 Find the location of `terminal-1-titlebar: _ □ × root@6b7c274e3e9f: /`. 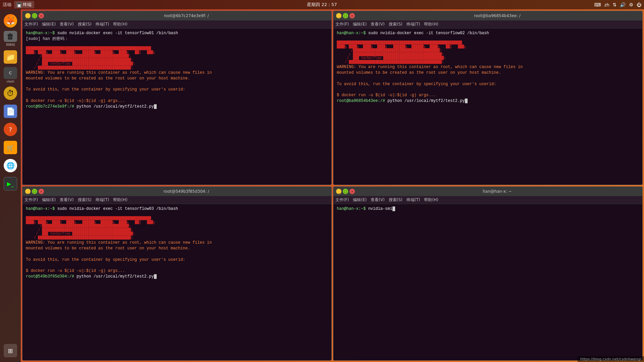

terminal-1-titlebar: _ □ × root@6b7c274e3e9f: / is located at coordinates (177, 16).